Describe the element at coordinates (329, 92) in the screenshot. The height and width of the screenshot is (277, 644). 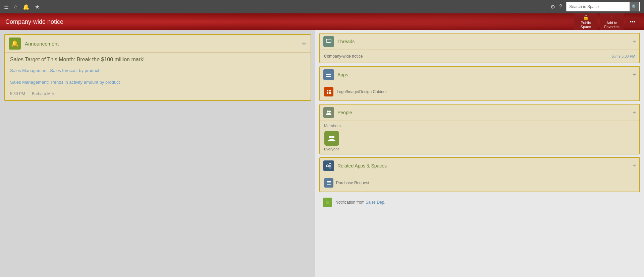
I see `app-item-icon` at that location.